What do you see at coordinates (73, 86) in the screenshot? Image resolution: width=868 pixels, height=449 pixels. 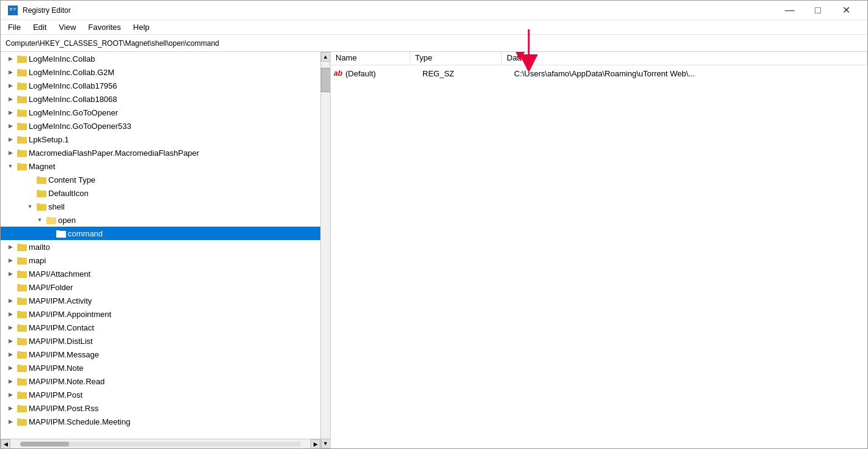 I see `tree-label: LogMeInInc.Collab17956` at bounding box center [73, 86].